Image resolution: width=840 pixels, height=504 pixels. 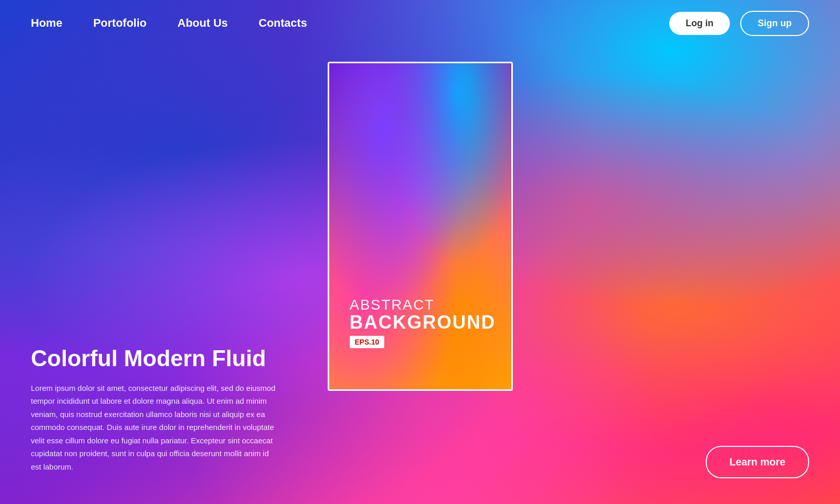 What do you see at coordinates (350, 23) in the screenshot?
I see `nav-links: Home Portofolio About Us Contacts` at bounding box center [350, 23].